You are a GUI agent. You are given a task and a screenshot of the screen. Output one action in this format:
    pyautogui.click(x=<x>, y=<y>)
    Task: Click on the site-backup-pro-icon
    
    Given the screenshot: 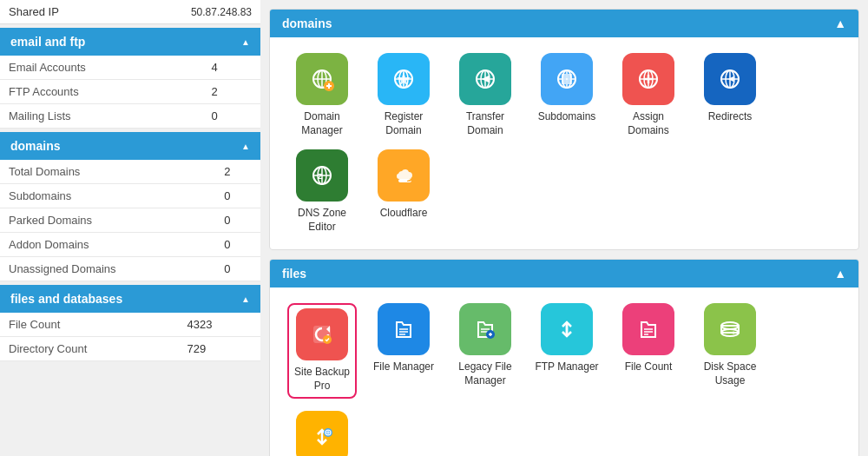 What is the action you would take?
    pyautogui.click(x=322, y=334)
    